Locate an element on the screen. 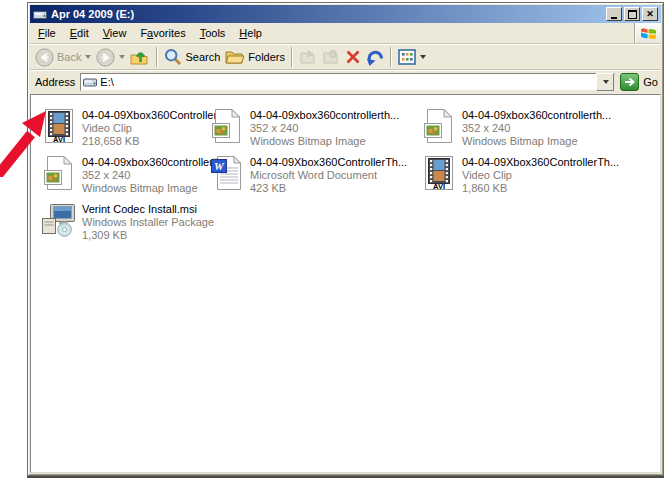  menu-view: View is located at coordinates (115, 33).